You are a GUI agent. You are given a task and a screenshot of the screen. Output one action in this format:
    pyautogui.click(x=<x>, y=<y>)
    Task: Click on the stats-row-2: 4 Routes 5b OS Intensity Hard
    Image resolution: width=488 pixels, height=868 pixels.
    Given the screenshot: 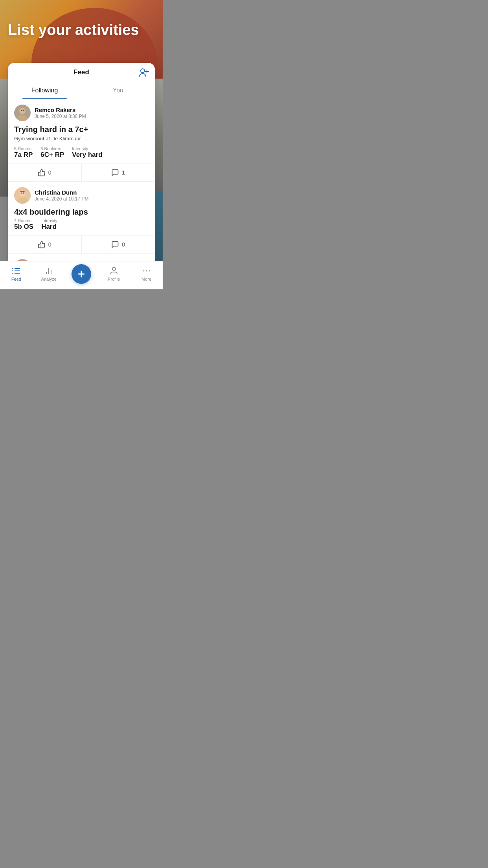 What is the action you would take?
    pyautogui.click(x=81, y=224)
    